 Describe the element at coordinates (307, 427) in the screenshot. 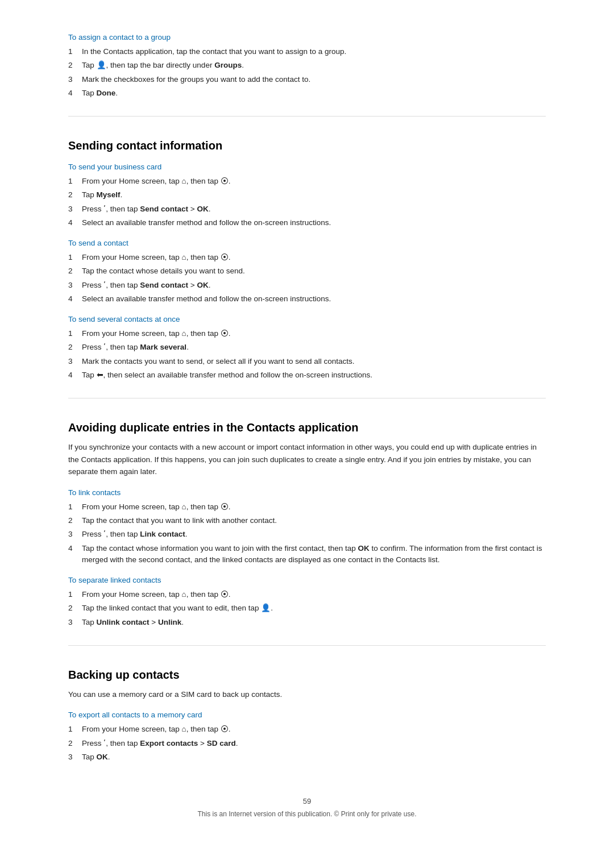

I see `duplicate-heading: Avoiding duplicate entries in the Contac…` at that location.